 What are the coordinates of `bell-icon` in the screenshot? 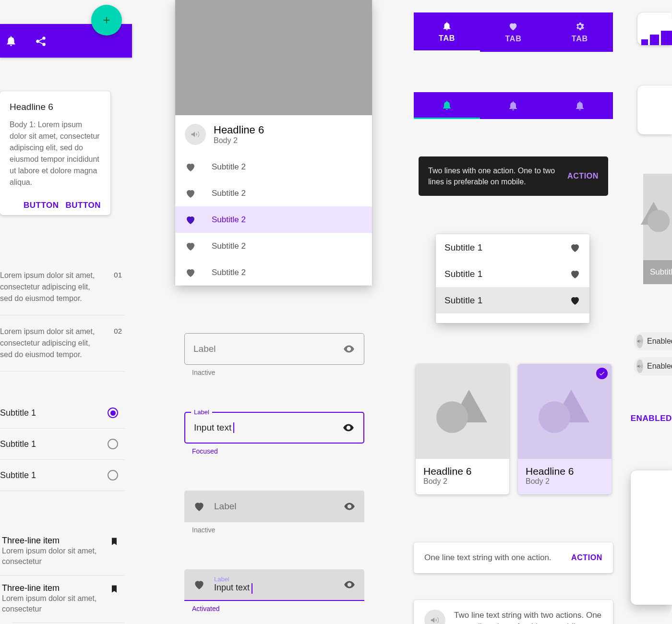 It's located at (11, 41).